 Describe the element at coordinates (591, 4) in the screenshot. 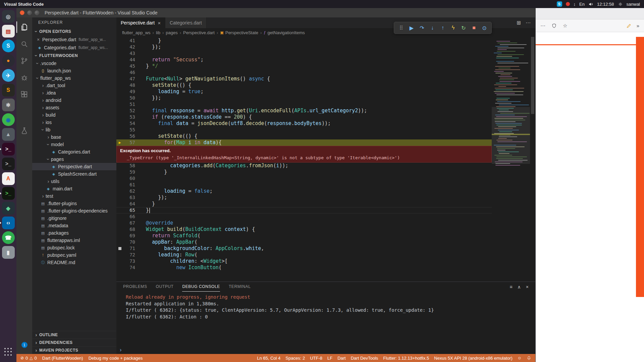

I see `volume-icon` at that location.